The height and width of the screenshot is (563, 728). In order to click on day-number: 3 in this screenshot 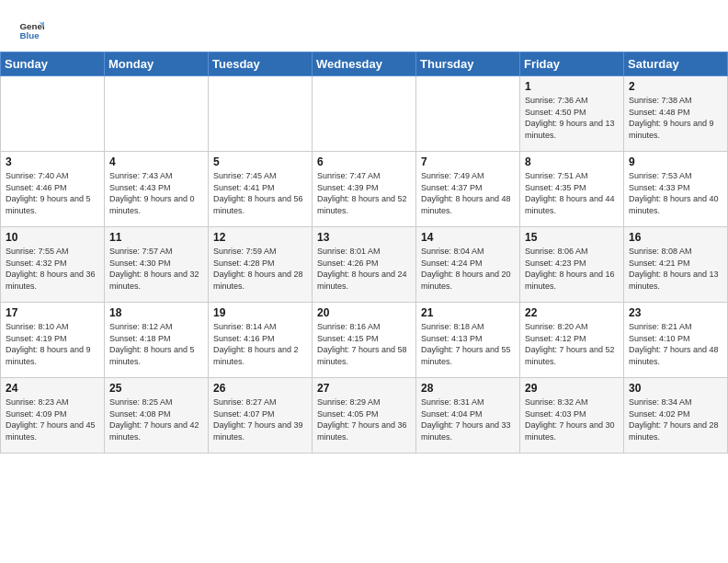, I will do `click(52, 162)`.